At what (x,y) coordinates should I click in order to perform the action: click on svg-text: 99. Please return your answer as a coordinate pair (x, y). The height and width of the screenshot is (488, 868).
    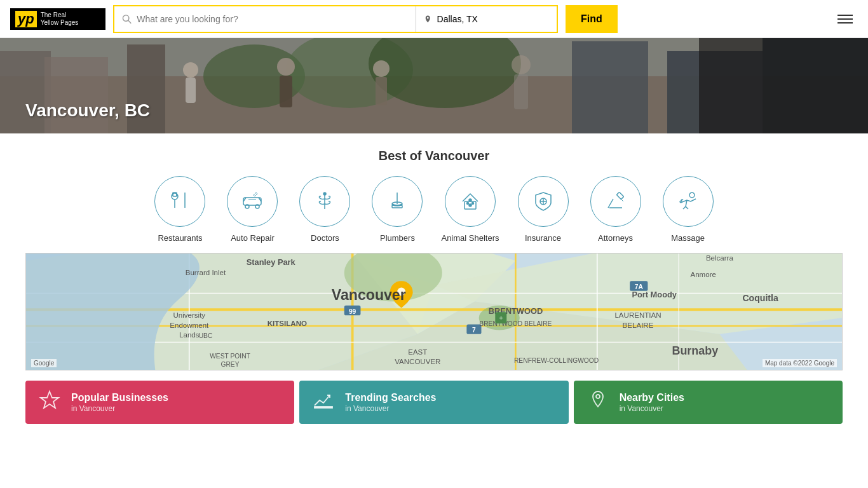
    Looking at the image, I should click on (353, 311).